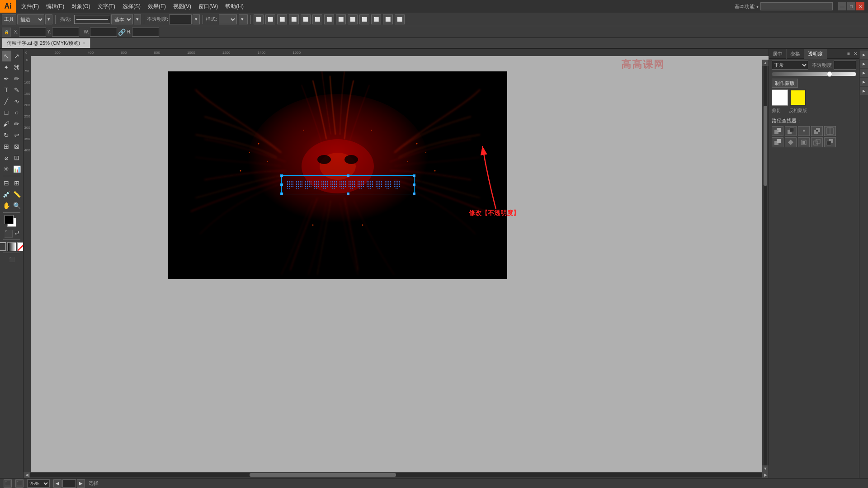 This screenshot has height=488, width=868. Describe the element at coordinates (122, 19) in the screenshot. I see `stroke-type-select: 基本` at that location.